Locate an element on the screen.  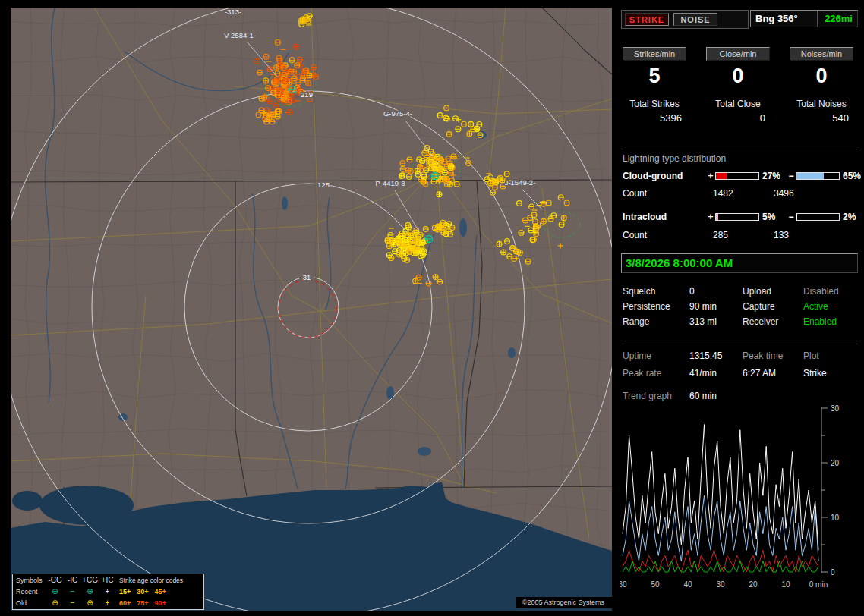
noises-per-min-box: Noises/min is located at coordinates (821, 54).